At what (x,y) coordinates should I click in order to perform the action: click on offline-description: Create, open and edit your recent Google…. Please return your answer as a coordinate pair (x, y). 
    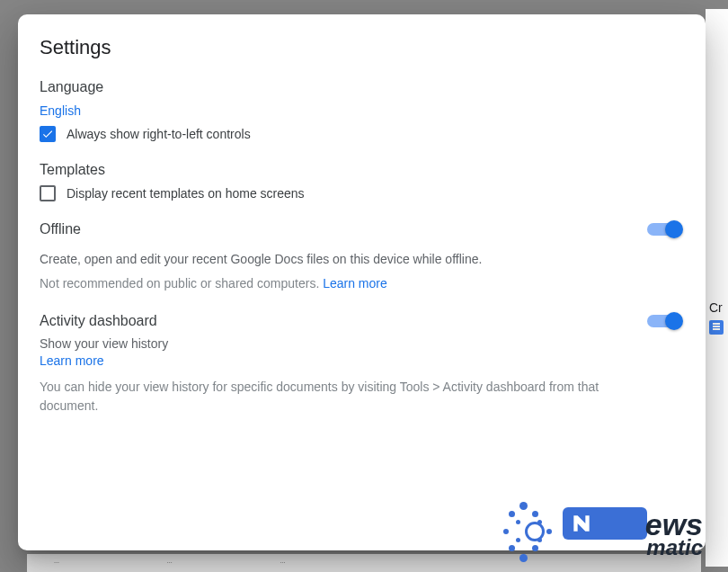
    Looking at the image, I should click on (361, 259).